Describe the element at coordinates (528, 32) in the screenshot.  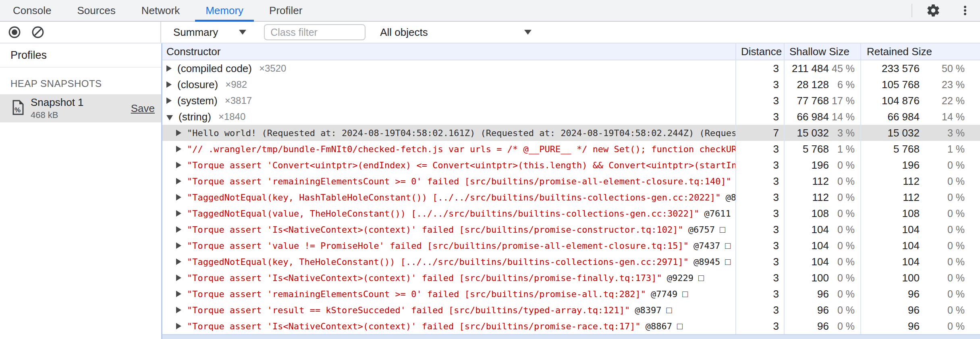
I see `chevron-down-icon` at that location.